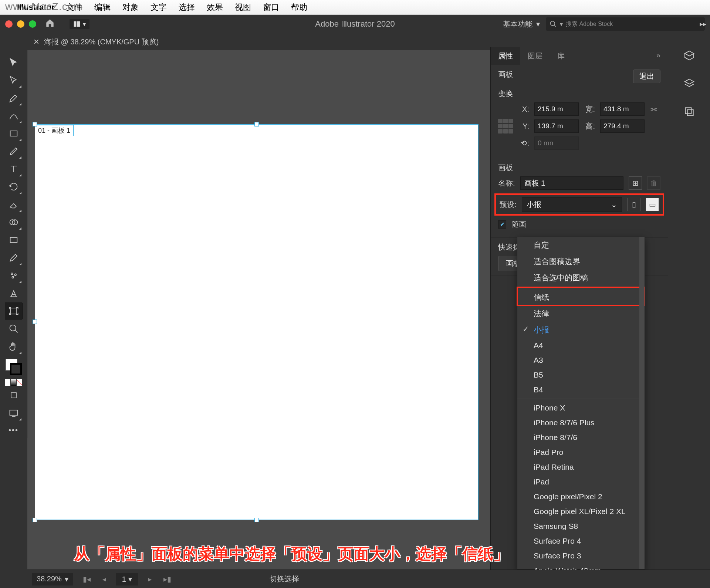  I want to click on preset-option: iPad, so click(581, 482).